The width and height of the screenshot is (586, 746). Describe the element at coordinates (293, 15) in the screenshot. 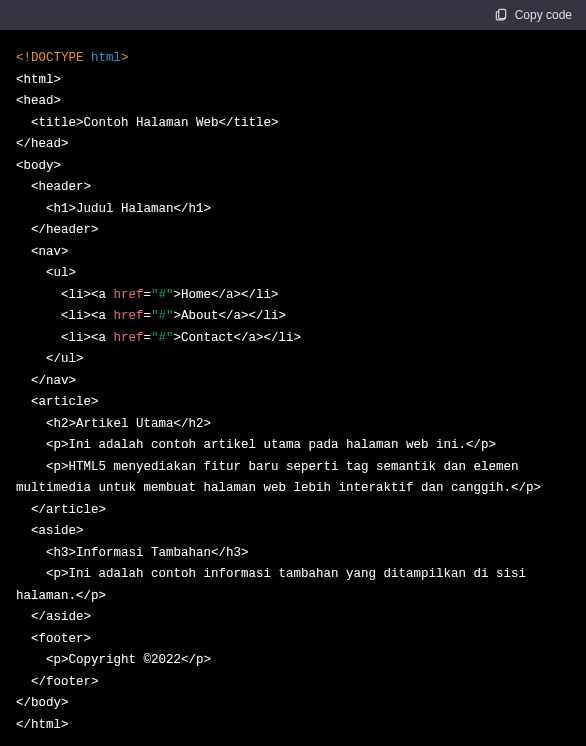

I see `code-header-bar: Copy code` at that location.